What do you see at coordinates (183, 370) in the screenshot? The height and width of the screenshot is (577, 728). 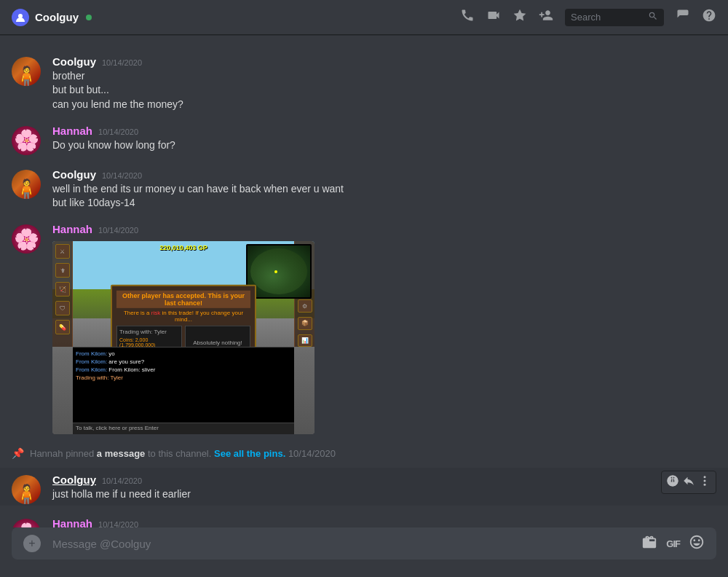 I see `chat-text-3: From Kilom: From Kilom: sliver` at bounding box center [183, 370].